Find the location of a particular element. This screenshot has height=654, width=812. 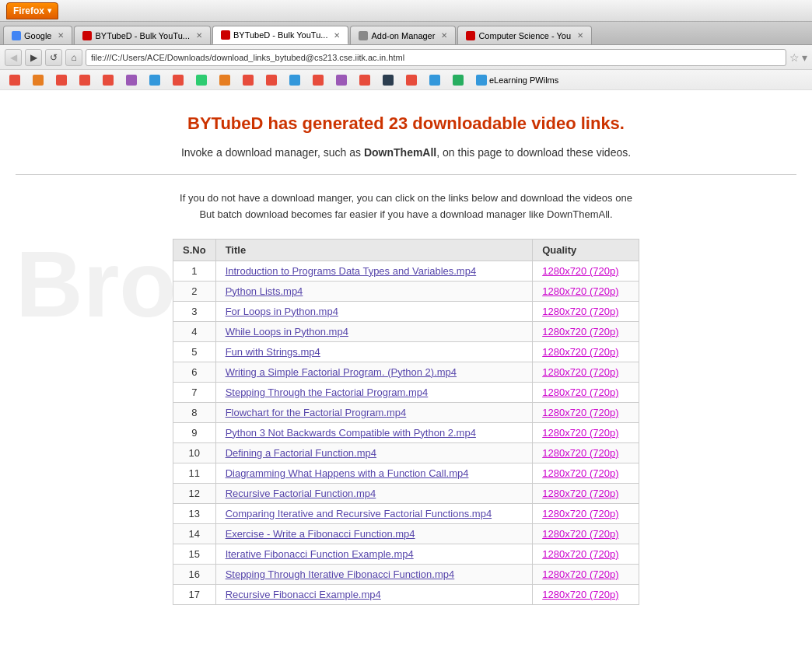

tab-label: Computer Science - You is located at coordinates (524, 36).